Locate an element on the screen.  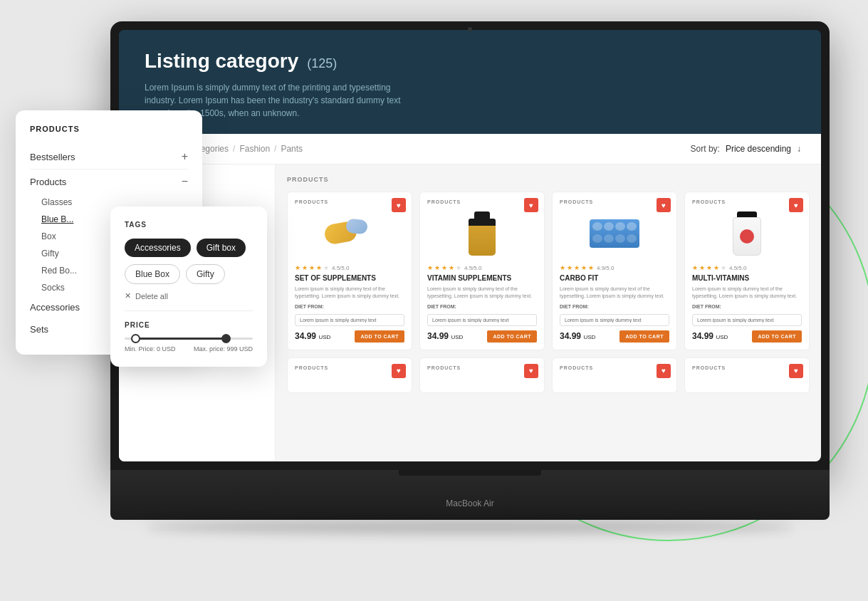
card-desc-4: Lorem ipsum is simply dummy text of the … is located at coordinates (747, 293).